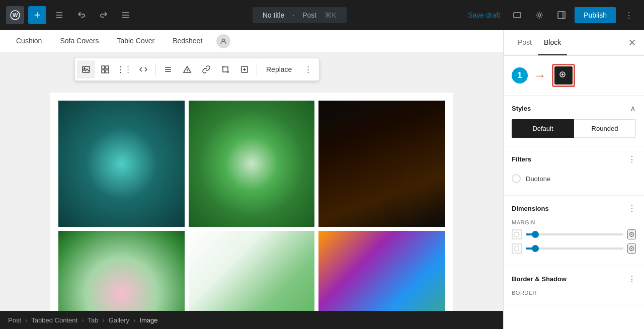  What do you see at coordinates (322, 15) in the screenshot?
I see `topbar: W + No title · Post ⌘K Save draft` at bounding box center [322, 15].